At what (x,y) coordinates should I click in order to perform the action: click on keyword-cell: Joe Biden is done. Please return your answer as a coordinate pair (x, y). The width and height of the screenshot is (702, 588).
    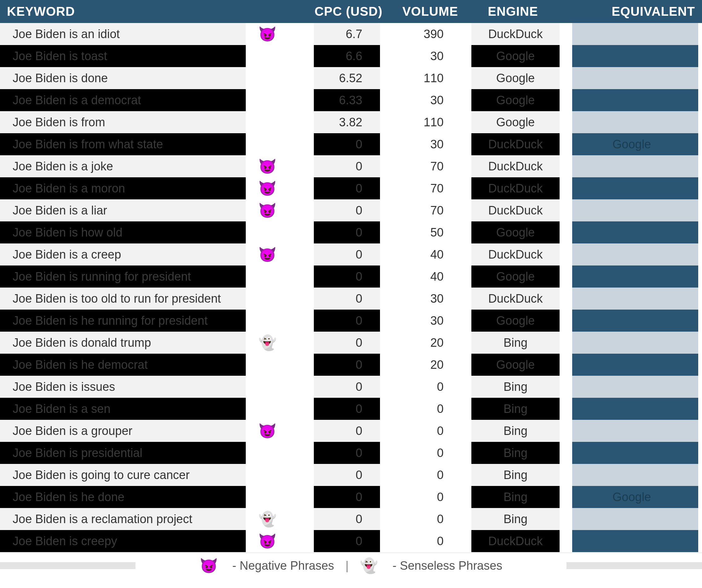
    Looking at the image, I should click on (123, 78).